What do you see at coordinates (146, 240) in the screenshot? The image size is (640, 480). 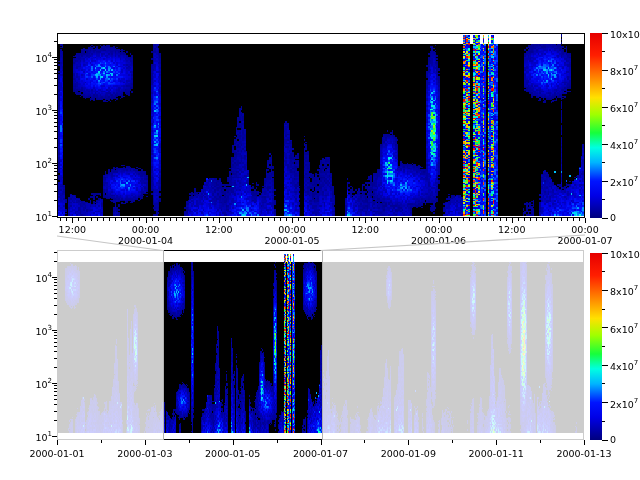 I see `top-x-date-label: 2000-01-04` at bounding box center [146, 240].